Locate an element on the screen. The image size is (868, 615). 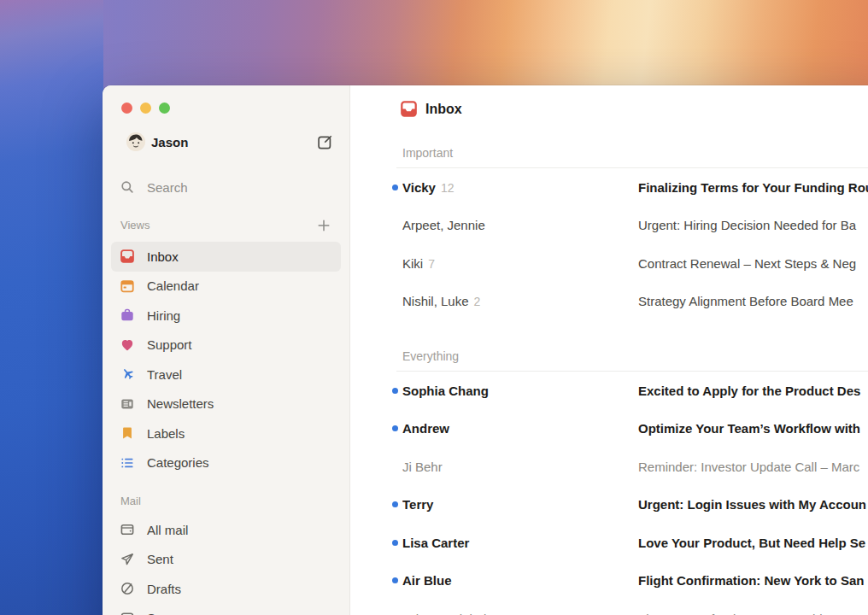
plus-icon is located at coordinates (324, 226).